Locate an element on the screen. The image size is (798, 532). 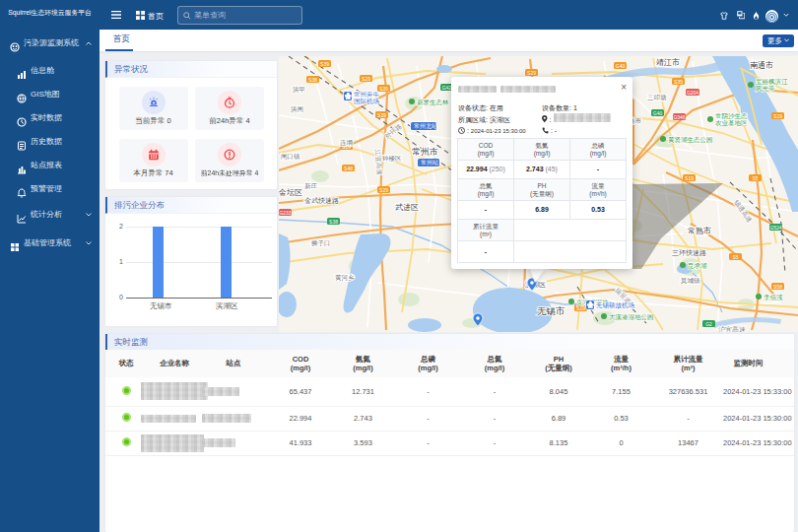
svg-text: 新庄 is located at coordinates (311, 185).